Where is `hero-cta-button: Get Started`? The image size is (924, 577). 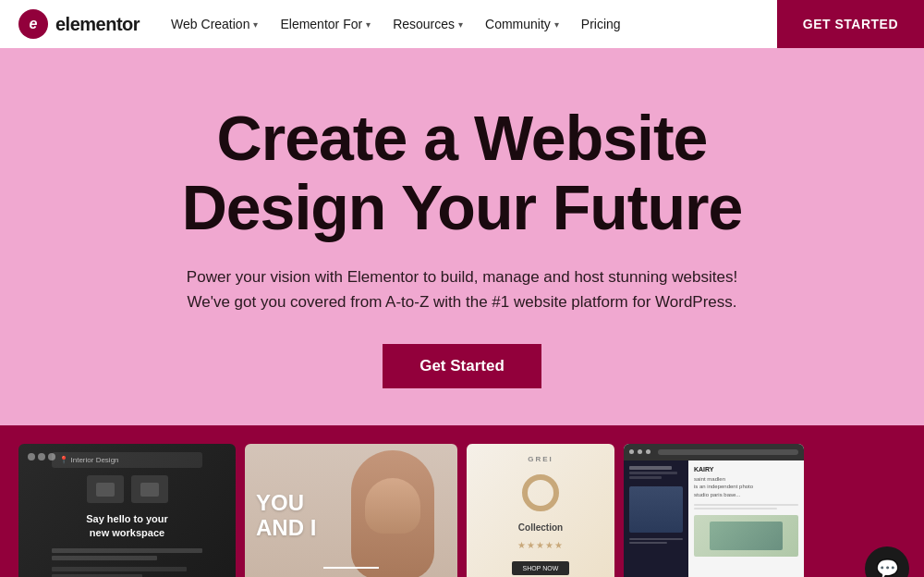 hero-cta-button: Get Started is located at coordinates (462, 366).